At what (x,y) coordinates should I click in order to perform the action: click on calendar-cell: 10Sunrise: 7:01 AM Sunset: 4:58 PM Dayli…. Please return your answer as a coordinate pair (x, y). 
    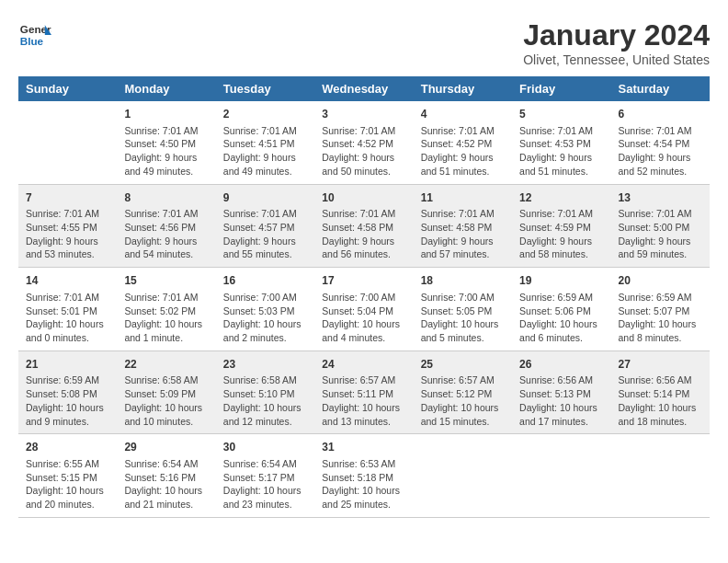
    Looking at the image, I should click on (364, 226).